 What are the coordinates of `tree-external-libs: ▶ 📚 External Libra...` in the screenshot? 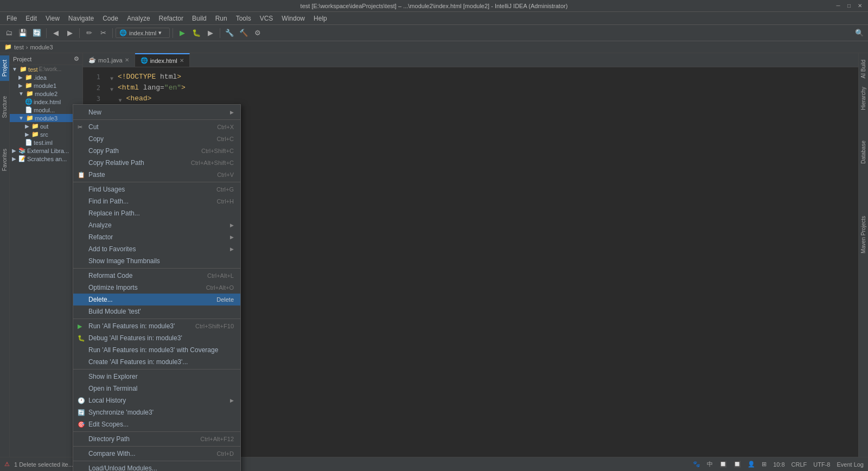 It's located at (46, 151).